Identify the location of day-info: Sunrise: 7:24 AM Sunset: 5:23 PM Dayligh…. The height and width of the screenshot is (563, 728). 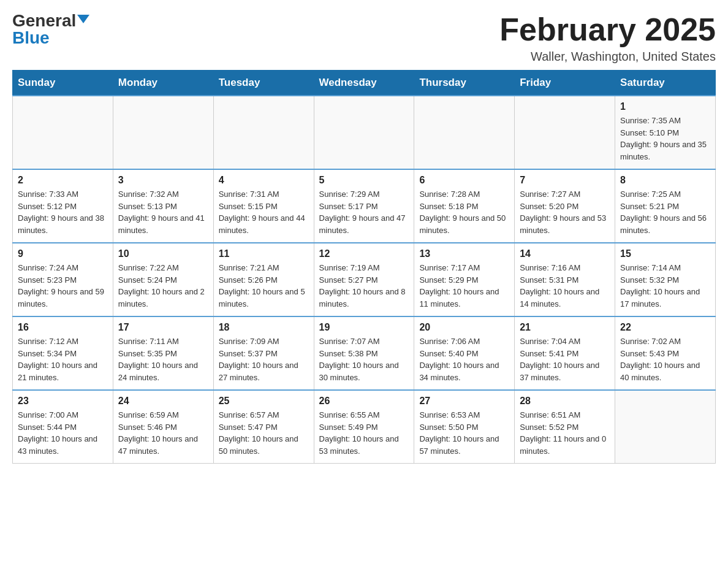
(63, 286).